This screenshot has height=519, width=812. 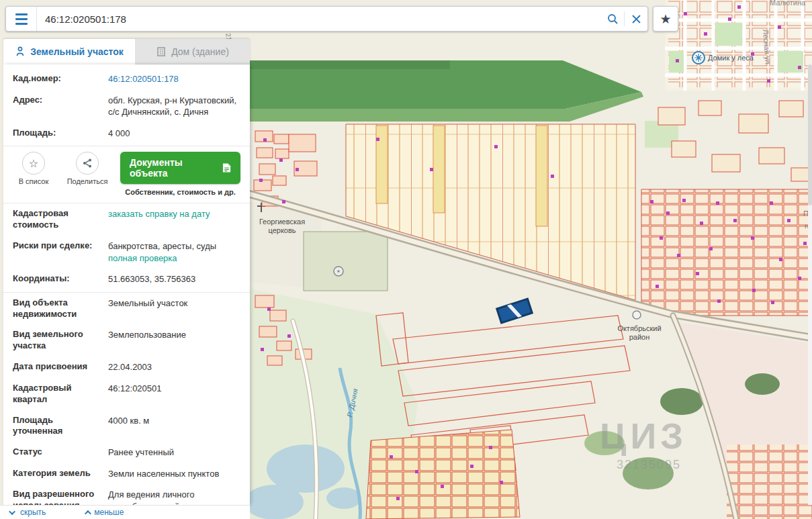 What do you see at coordinates (12, 512) in the screenshot?
I see `chevron-down-icon` at bounding box center [12, 512].